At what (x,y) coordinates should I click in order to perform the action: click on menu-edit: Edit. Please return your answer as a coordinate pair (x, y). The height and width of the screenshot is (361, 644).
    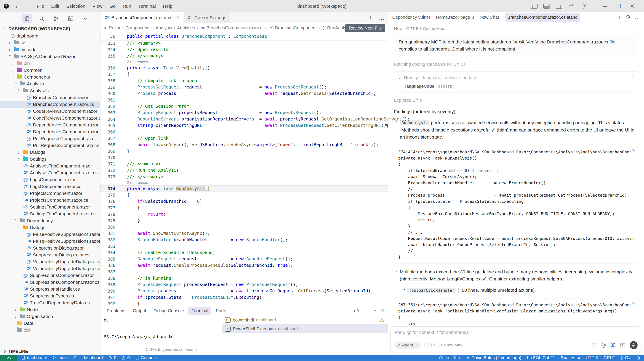
    Looking at the image, I should click on (55, 6).